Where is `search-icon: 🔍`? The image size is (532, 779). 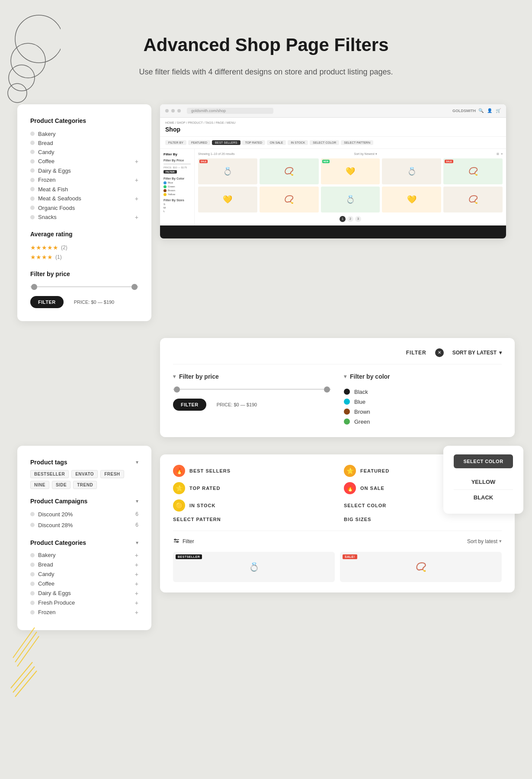 search-icon: 🔍 is located at coordinates (481, 111).